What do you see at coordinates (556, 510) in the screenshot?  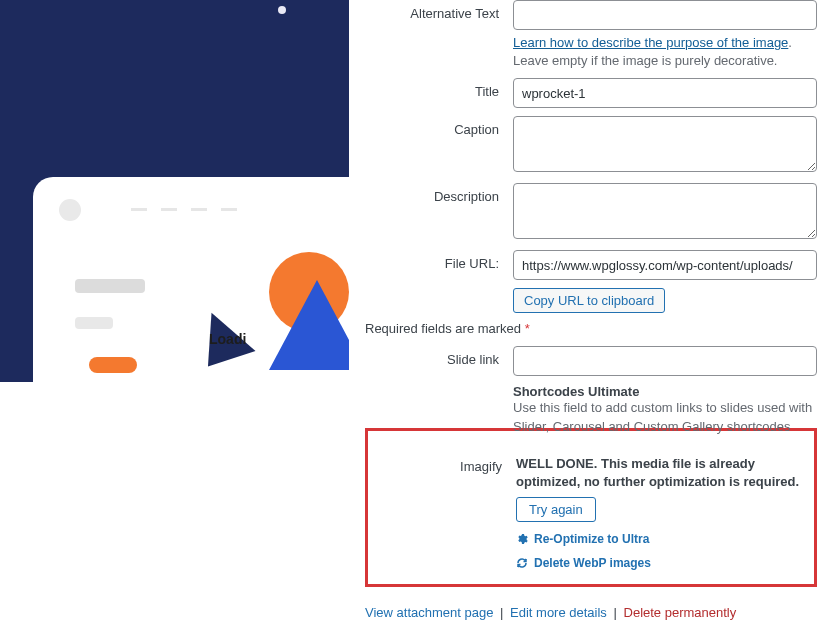 I see `try-again-button: Try again` at bounding box center [556, 510].